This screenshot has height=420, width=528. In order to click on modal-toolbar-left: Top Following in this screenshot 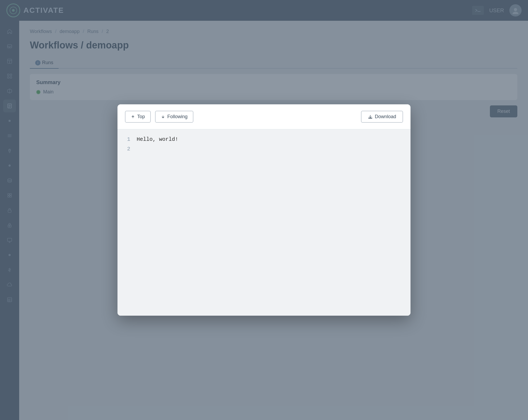, I will do `click(159, 117)`.